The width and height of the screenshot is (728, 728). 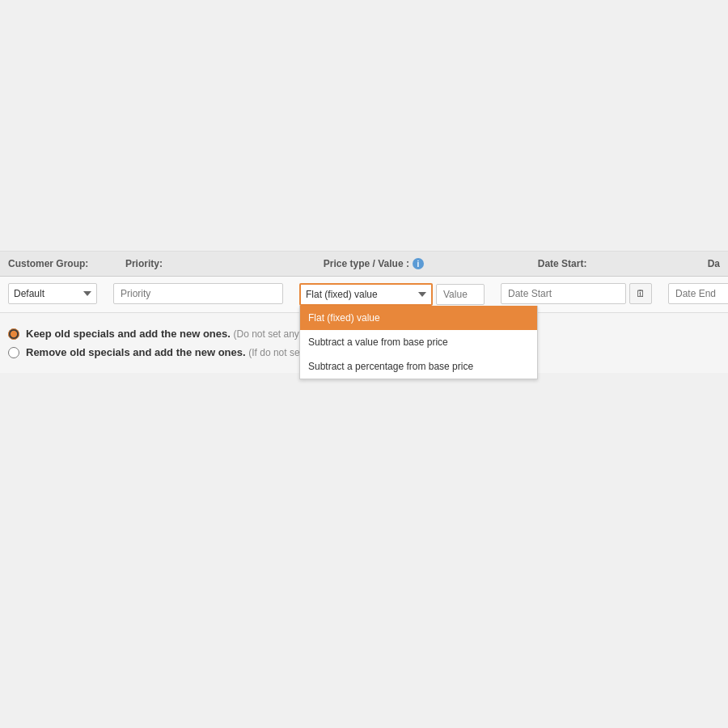 What do you see at coordinates (694, 294) in the screenshot?
I see `cell-date-end` at bounding box center [694, 294].